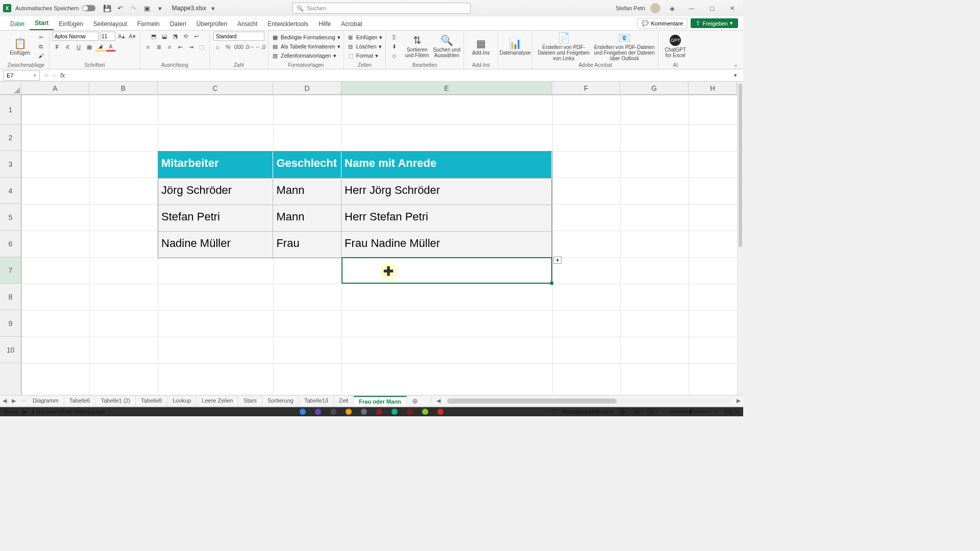 The height and width of the screenshot is (551, 980). I want to click on row-header-9: 9, so click(10, 323).